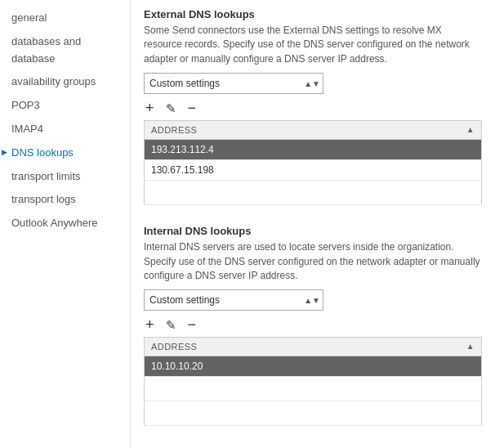 This screenshot has height=448, width=495. I want to click on external-dns-toolbar: + ✎ −, so click(313, 108).